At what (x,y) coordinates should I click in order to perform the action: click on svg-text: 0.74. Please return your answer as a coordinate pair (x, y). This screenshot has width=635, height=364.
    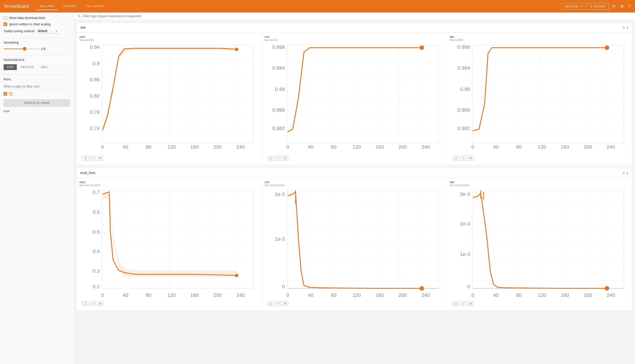
    Looking at the image, I should click on (95, 128).